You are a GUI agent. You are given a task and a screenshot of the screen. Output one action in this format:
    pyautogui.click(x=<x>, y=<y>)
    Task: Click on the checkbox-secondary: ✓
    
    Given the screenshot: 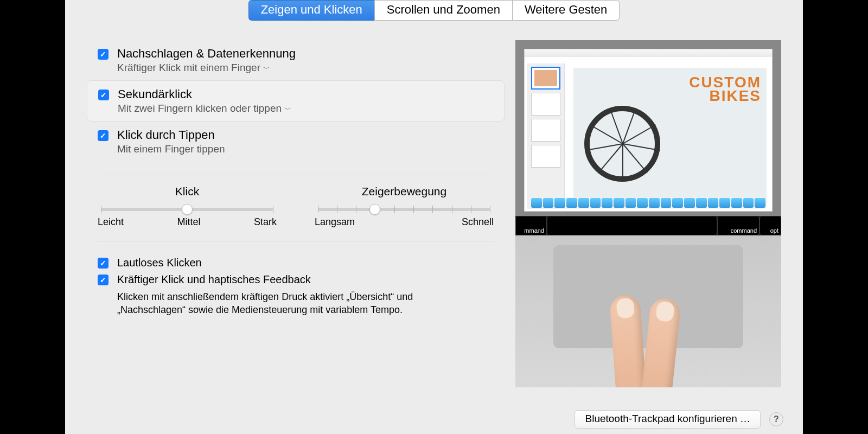 What is the action you would take?
    pyautogui.click(x=104, y=95)
    